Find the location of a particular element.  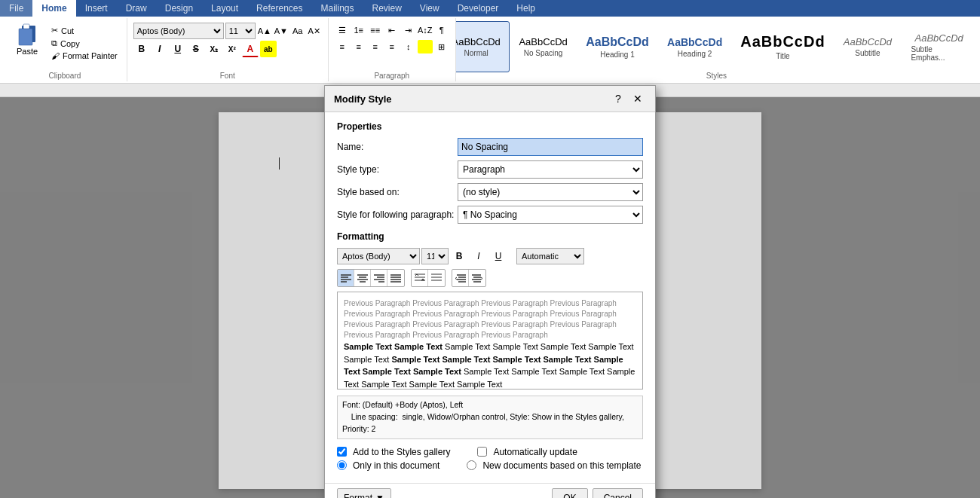

decrease-font-button: A▼ is located at coordinates (281, 31).